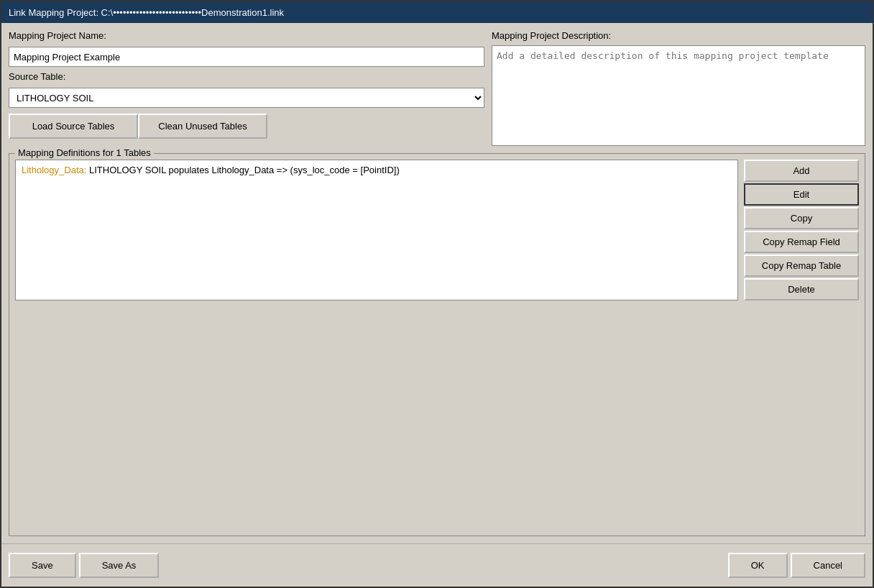  Describe the element at coordinates (678, 96) in the screenshot. I see `description-textarea` at that location.